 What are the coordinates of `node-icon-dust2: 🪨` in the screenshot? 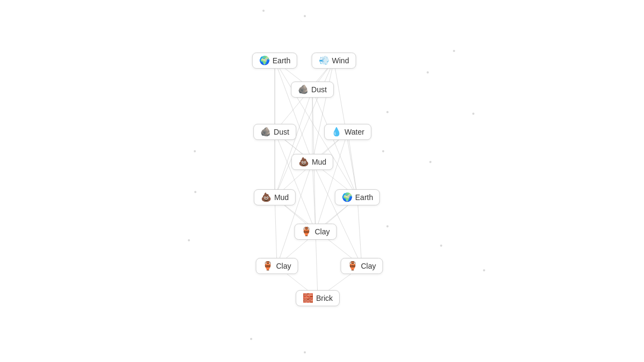 It's located at (266, 132).